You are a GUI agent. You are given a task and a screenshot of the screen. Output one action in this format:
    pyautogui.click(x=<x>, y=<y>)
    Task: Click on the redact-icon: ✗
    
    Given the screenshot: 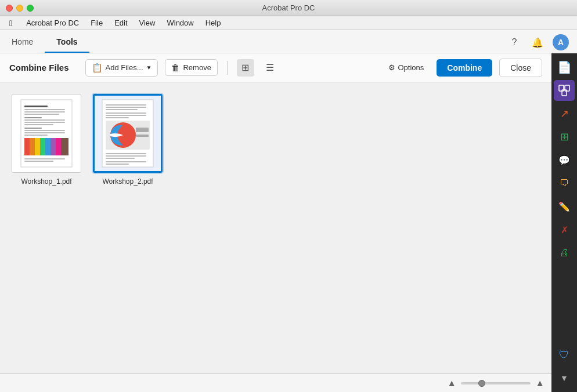 What is the action you would take?
    pyautogui.click(x=564, y=230)
    